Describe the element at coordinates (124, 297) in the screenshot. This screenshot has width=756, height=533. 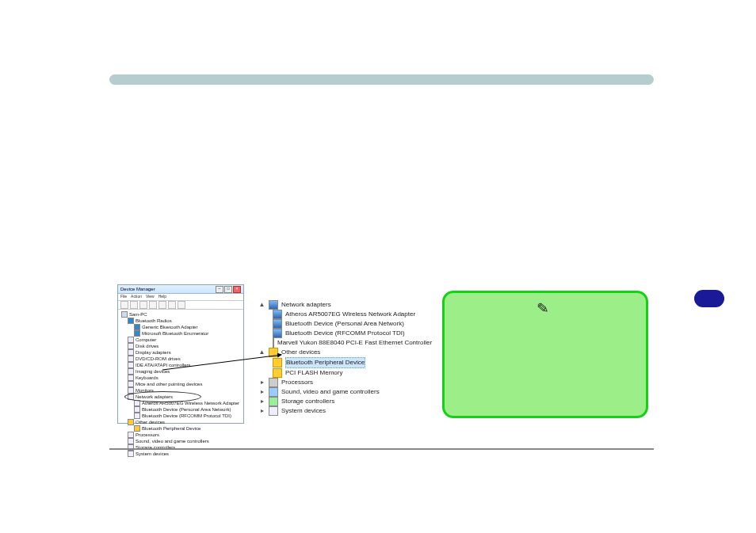
I see `menu-file: File` at that location.